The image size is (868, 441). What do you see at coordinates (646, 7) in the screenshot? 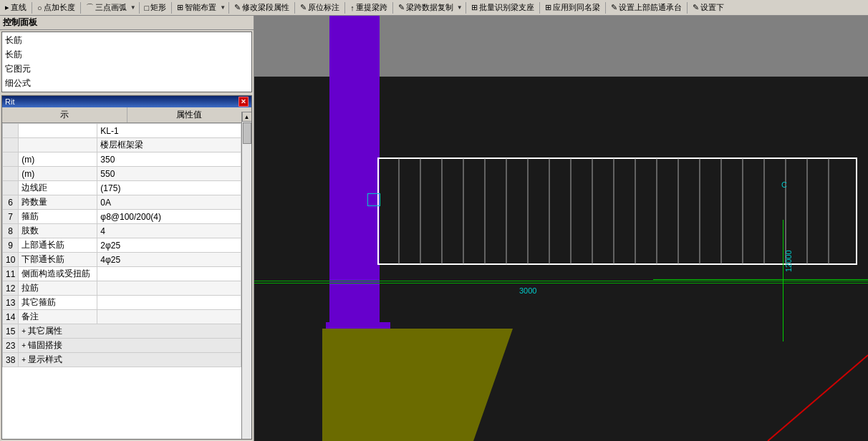
I see `toolbar-set-top: ✎ 设置上部筋通承台` at bounding box center [646, 7].